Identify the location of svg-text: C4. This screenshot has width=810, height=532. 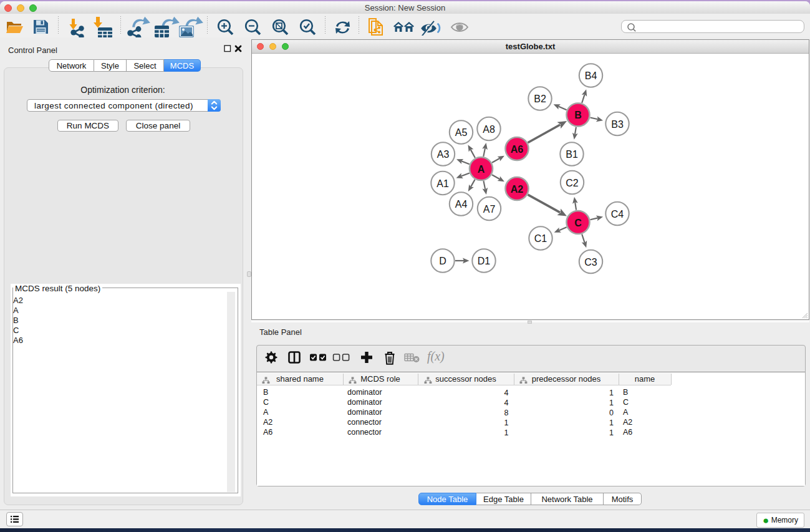
(617, 215).